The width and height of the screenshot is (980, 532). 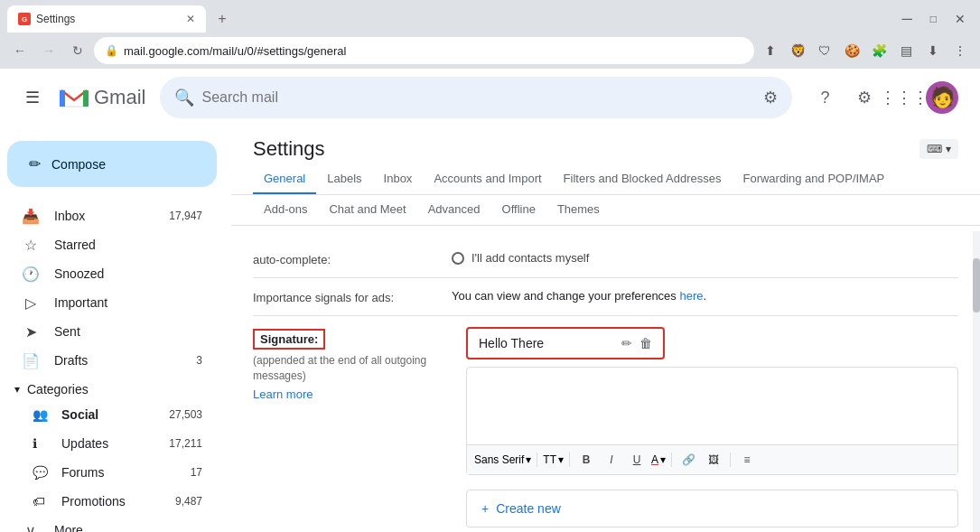 What do you see at coordinates (565, 343) in the screenshot?
I see `signature-item: Hello There ✏ 🗑` at bounding box center [565, 343].